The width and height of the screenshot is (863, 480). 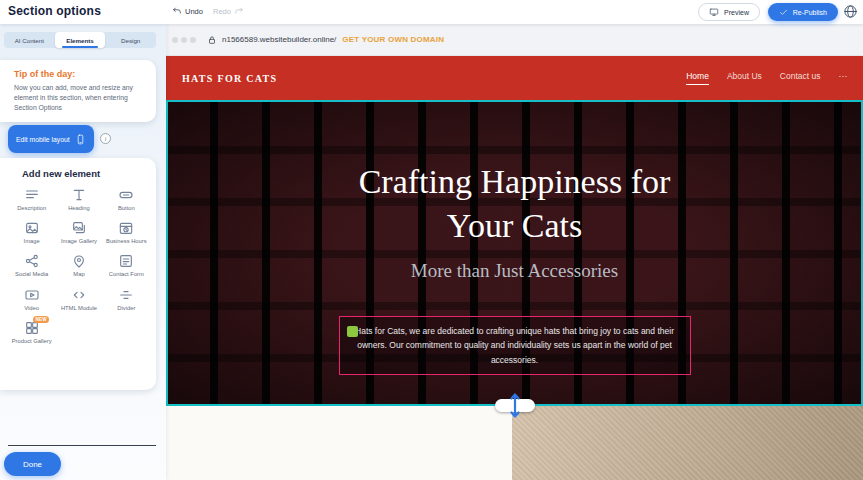 What do you see at coordinates (32, 295) in the screenshot?
I see `video-icon` at bounding box center [32, 295].